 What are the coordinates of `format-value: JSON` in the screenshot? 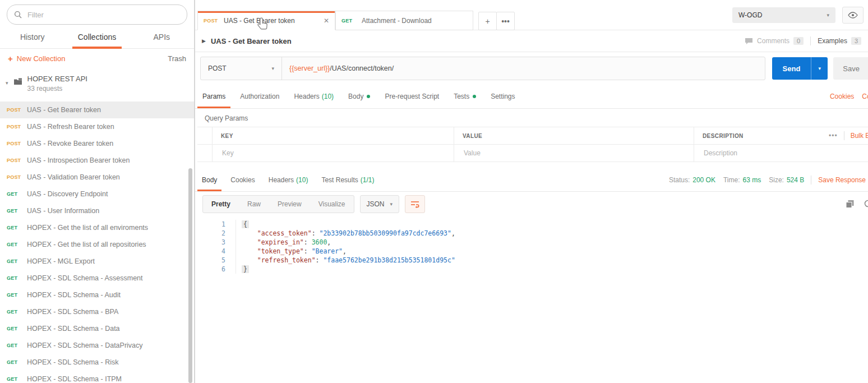 It's located at (376, 204).